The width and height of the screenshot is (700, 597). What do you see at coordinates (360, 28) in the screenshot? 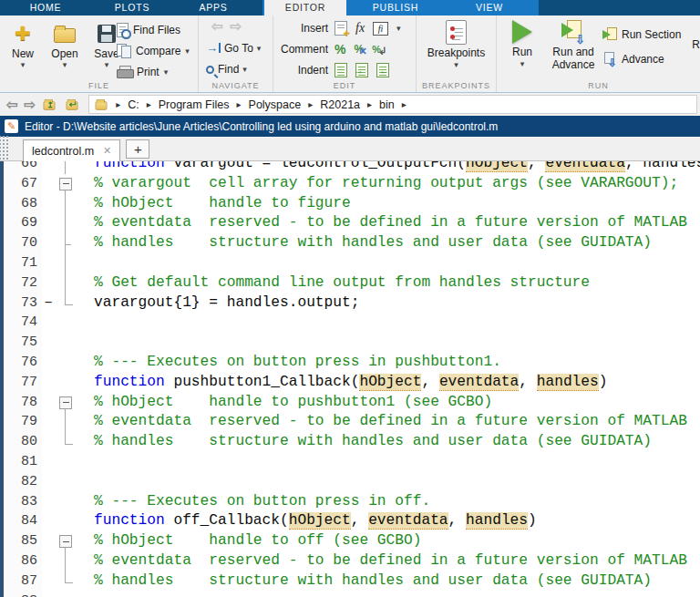
I see `insert-function-icon: fx` at bounding box center [360, 28].